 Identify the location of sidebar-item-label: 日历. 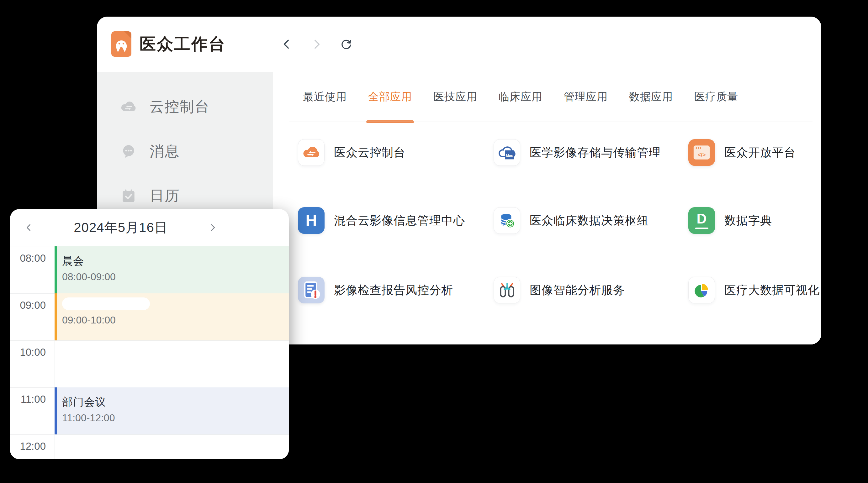
(164, 196).